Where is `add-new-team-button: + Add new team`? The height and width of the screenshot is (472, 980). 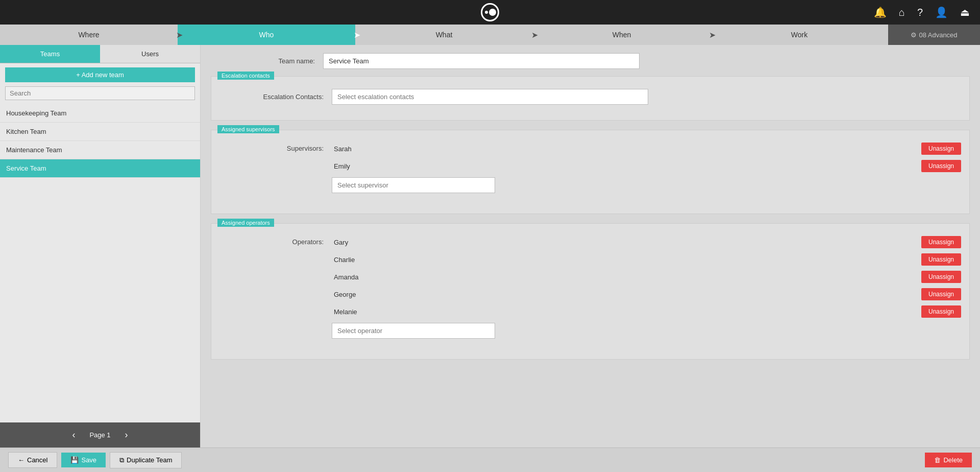 add-new-team-button: + Add new team is located at coordinates (100, 75).